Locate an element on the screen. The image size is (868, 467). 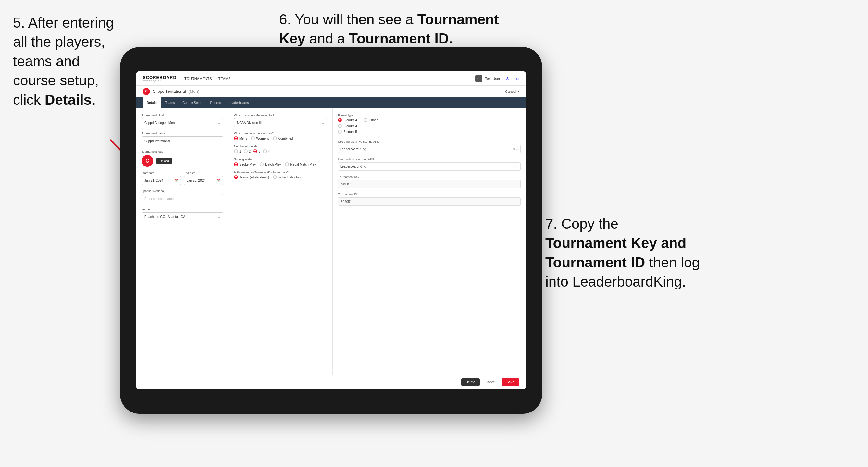
calendar-icon: 📅 is located at coordinates (176, 181).